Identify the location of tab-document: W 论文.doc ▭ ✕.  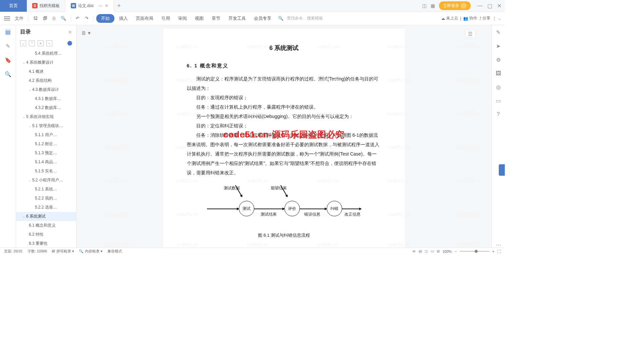
(90, 6).